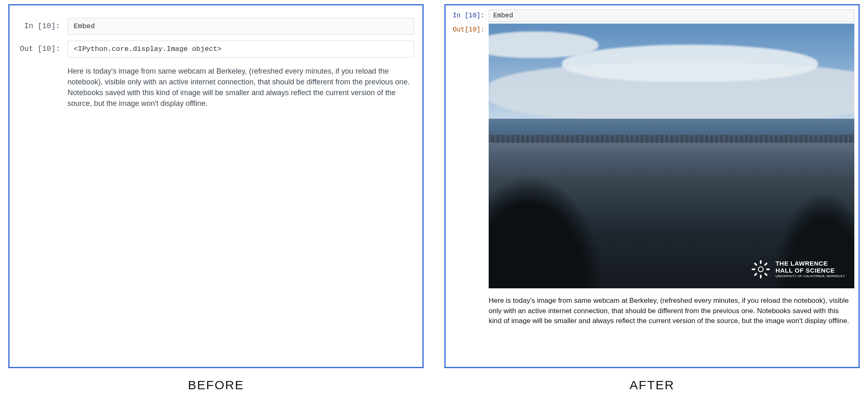 The height and width of the screenshot is (412, 868). Describe the element at coordinates (798, 269) in the screenshot. I see `image-watermark: THE LAWRENCE HALL OF SCIENCE UNIVERSITY …` at that location.